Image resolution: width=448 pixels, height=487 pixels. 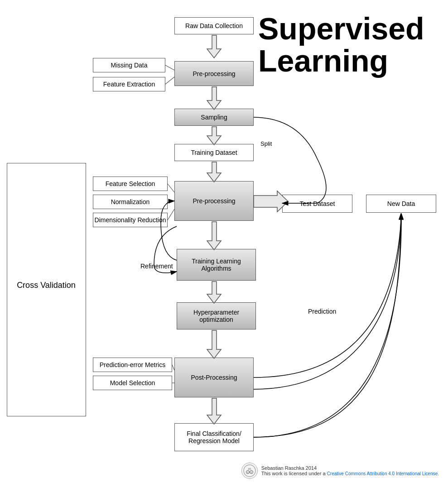 I want to click on normalization-box: Normalization, so click(x=130, y=202).